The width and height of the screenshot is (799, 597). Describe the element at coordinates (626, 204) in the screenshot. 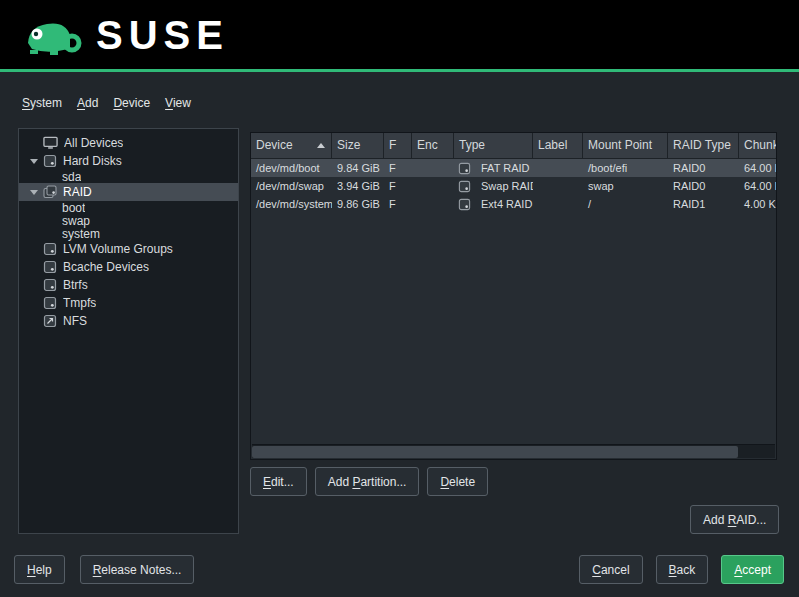

I see `cell-mount-point: /` at that location.